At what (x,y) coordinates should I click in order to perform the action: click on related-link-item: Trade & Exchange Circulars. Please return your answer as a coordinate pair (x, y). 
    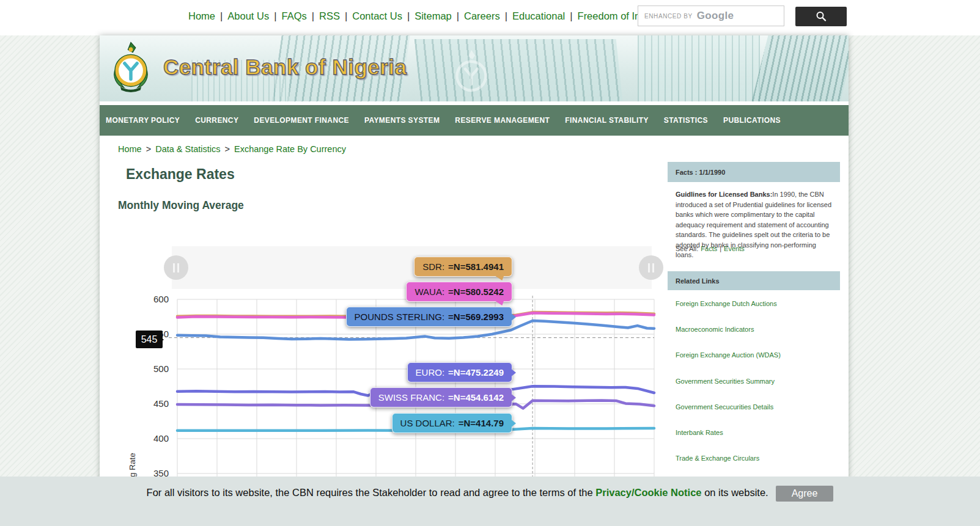
    Looking at the image, I should click on (728, 458).